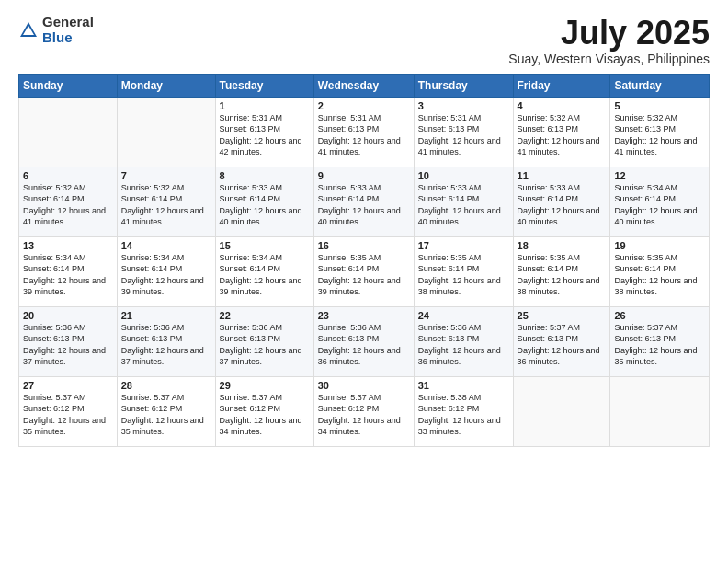  Describe the element at coordinates (265, 341) in the screenshot. I see `table-row: 22Sunrise: 5:36 AMSunset: 6:13 PMDayligh…` at that location.